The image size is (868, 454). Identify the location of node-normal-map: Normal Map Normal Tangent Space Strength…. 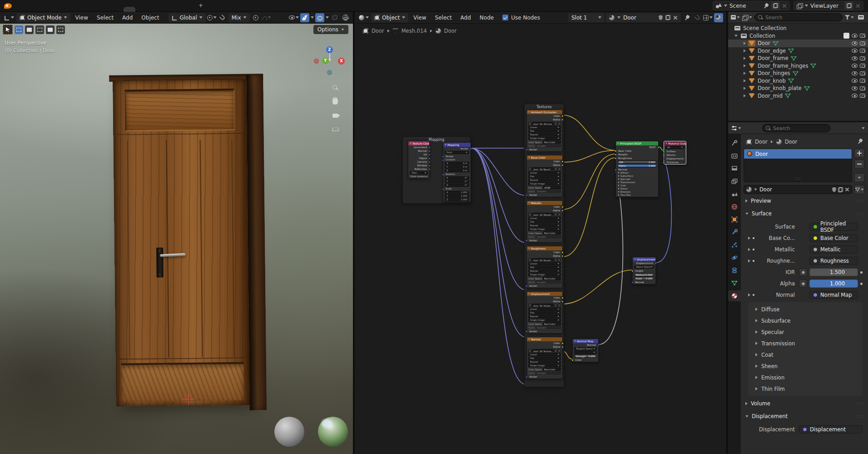
(585, 350).